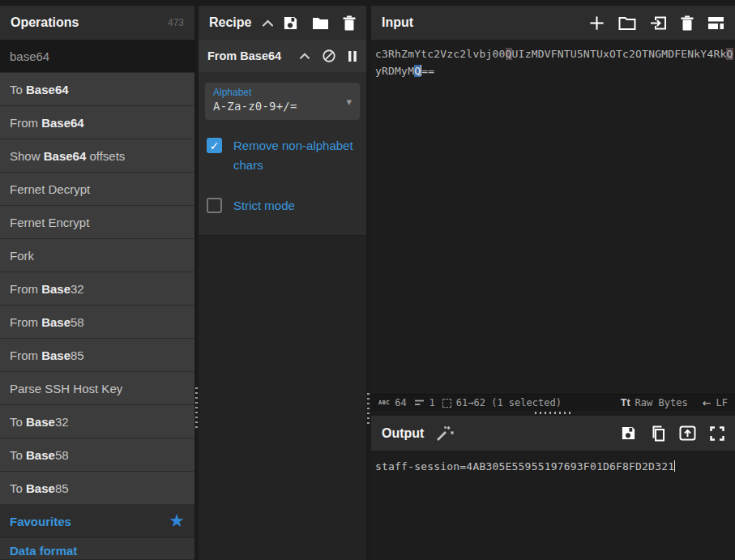 Image resolution: width=735 pixels, height=560 pixels. I want to click on save-recipe-icon, so click(290, 23).